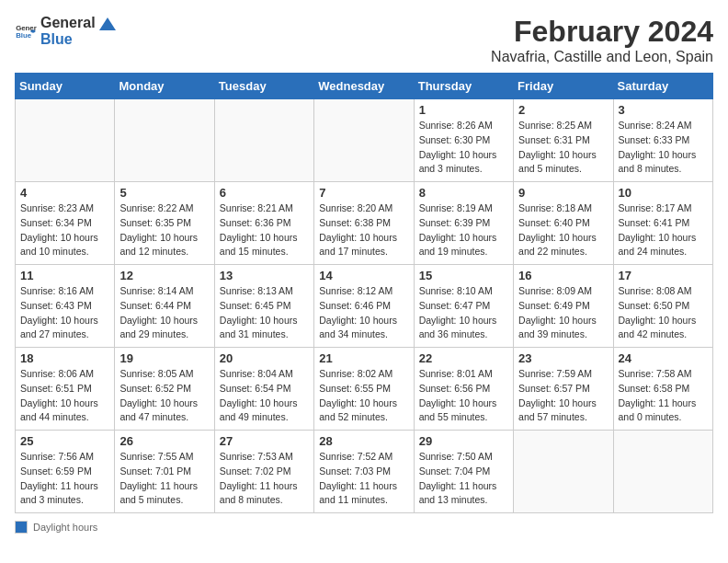 The height and width of the screenshot is (563, 728). I want to click on calendar-cell: 27Sunrise: 7:53 AM Sunset: 7:02 PM Dayli…, so click(264, 472).